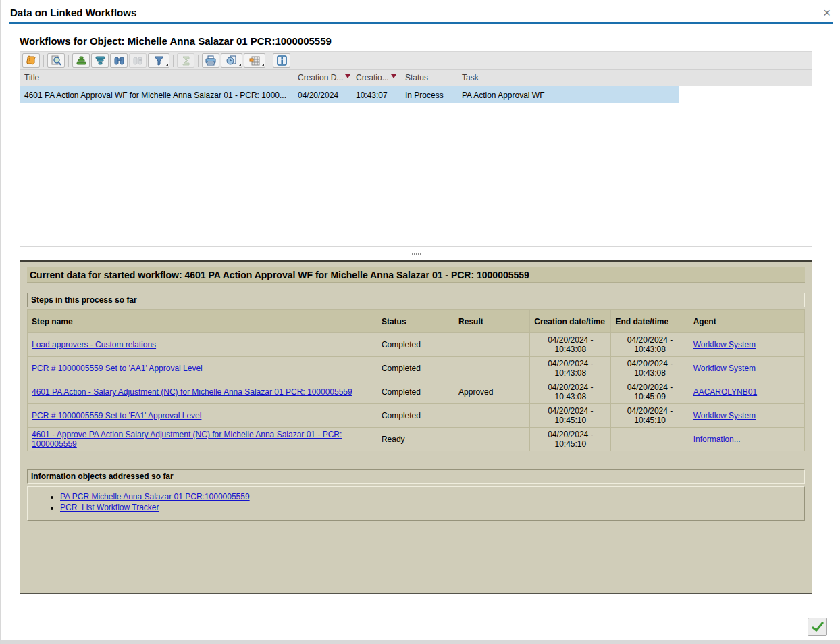  I want to click on table-row: Load approvers - Custom relations Comple…, so click(416, 345).